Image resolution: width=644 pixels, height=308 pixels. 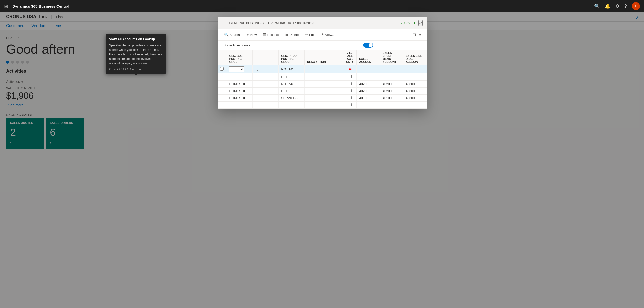 What do you see at coordinates (350, 69) in the screenshot?
I see `cell-view-all: ✱` at bounding box center [350, 69].